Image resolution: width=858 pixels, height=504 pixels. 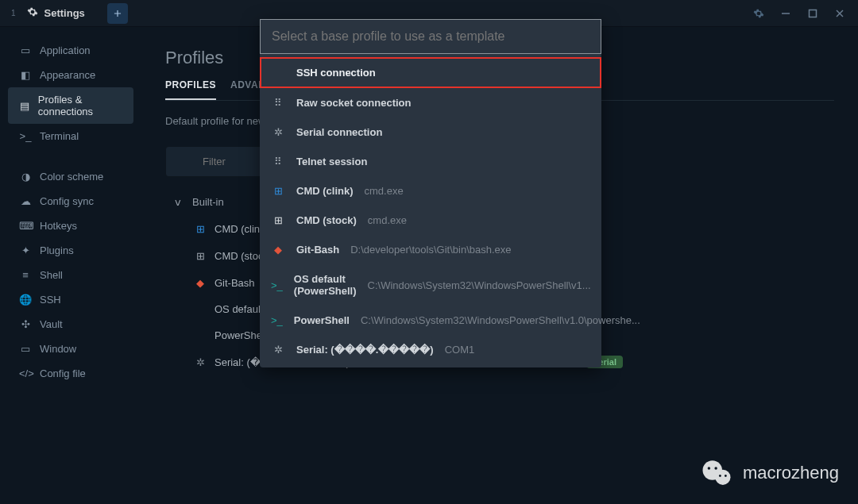 I want to click on popup-item-label: SSH connection, so click(x=336, y=73).